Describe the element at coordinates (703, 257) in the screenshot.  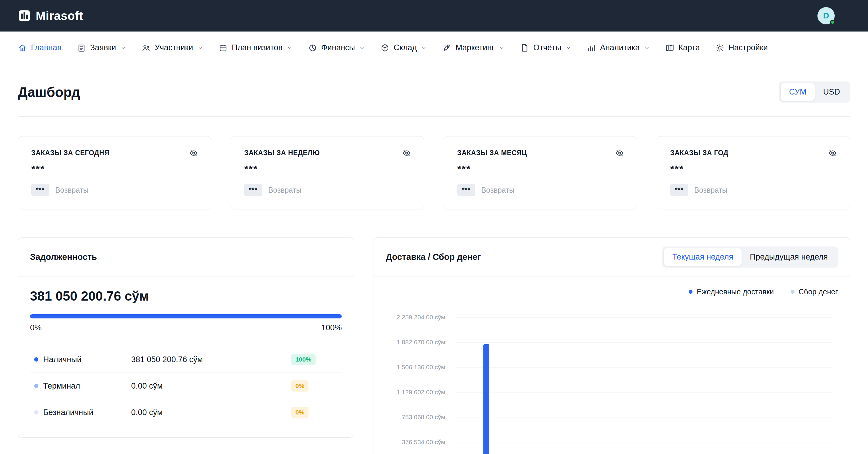
I see `tab-current-week: Текущая неделя` at that location.